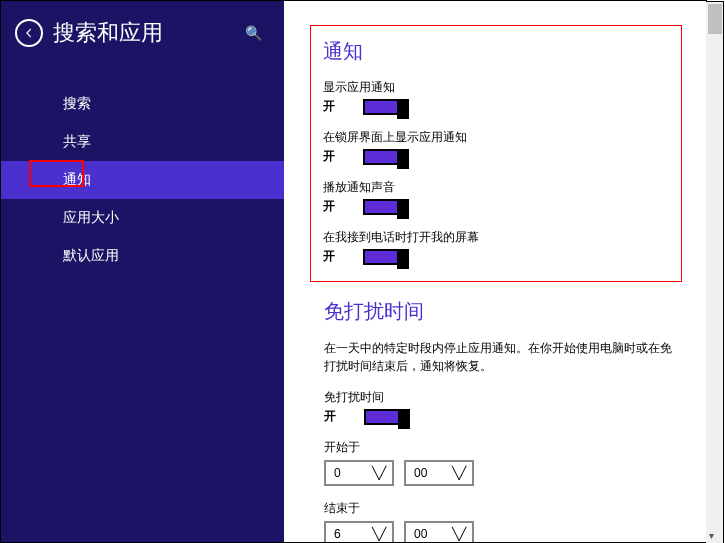 The width and height of the screenshot is (725, 543). What do you see at coordinates (422, 147) in the screenshot?
I see `setting-lockscreen-notifications: 在锁屏界面上显示应用通知 开` at bounding box center [422, 147].